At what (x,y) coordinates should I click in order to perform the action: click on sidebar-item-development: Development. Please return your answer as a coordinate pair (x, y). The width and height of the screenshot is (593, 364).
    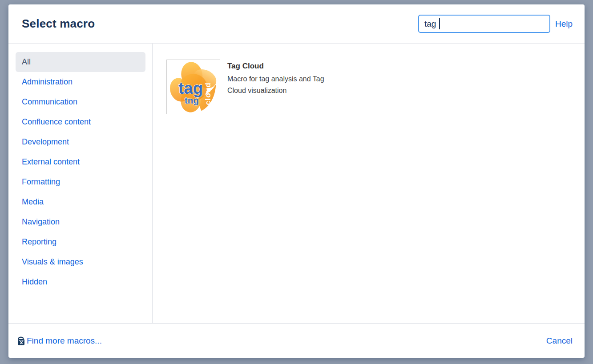
    Looking at the image, I should click on (81, 142).